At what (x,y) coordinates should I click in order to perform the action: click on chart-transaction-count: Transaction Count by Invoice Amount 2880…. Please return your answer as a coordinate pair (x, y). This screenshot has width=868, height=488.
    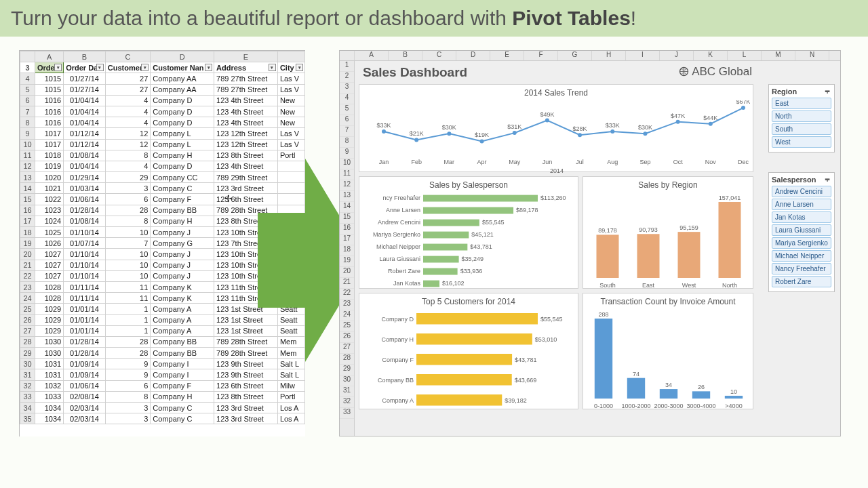
    Looking at the image, I should click on (668, 351).